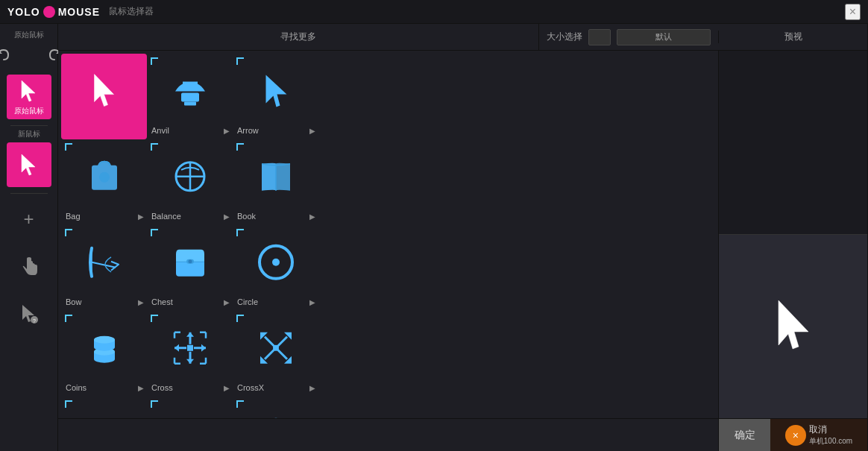 The height and width of the screenshot is (451, 868). I want to click on book-expand: ▶, so click(312, 216).